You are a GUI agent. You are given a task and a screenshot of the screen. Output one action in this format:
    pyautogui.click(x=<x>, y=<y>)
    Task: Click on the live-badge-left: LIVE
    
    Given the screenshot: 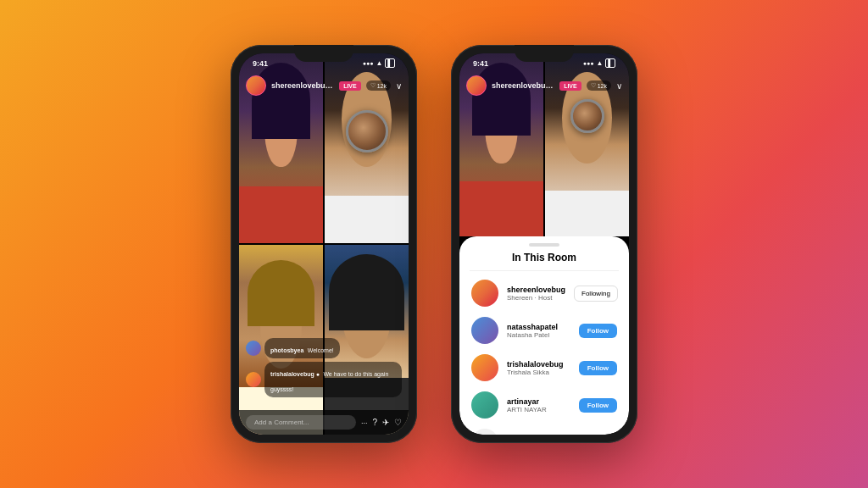 What is the action you would take?
    pyautogui.click(x=350, y=86)
    